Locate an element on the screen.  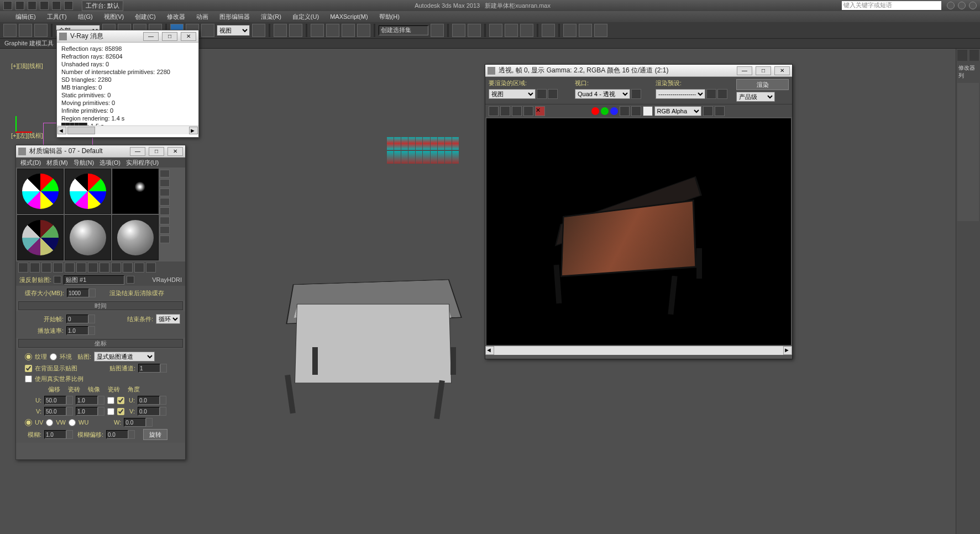
put-to-lib-icon is located at coordinates (93, 268).